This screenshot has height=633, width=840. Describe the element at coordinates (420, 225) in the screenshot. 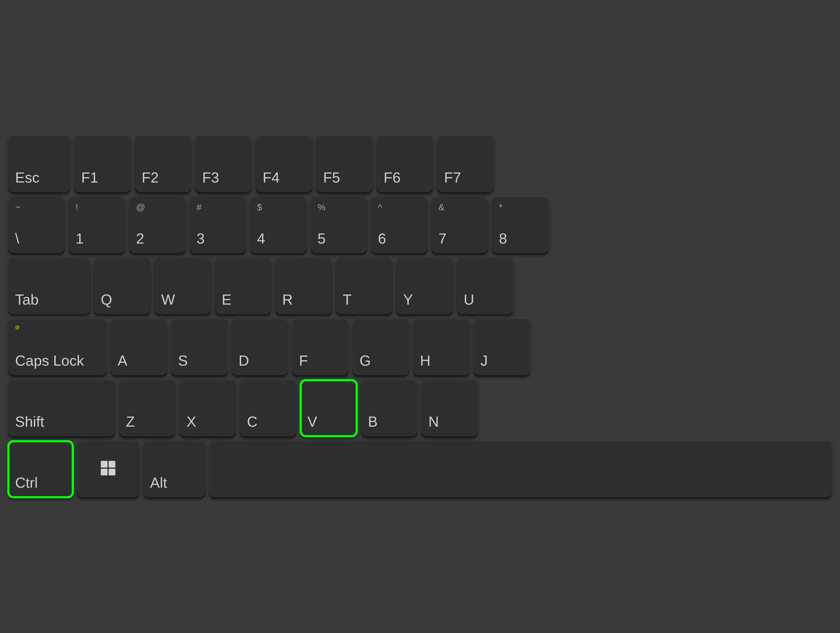

I see `number-row: ~ \ ! 1 @ 2 # 3 $ 4 % 5 ^ 6 & 7` at that location.